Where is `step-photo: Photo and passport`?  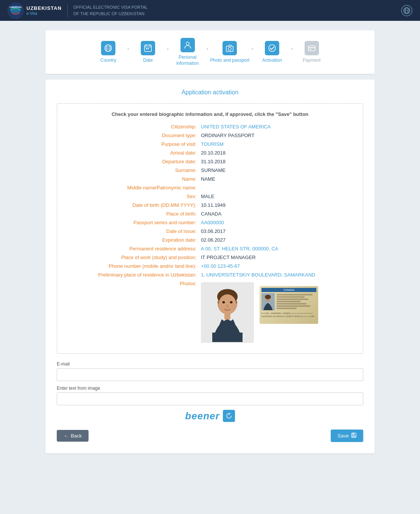
step-photo: Photo and passport is located at coordinates (230, 52).